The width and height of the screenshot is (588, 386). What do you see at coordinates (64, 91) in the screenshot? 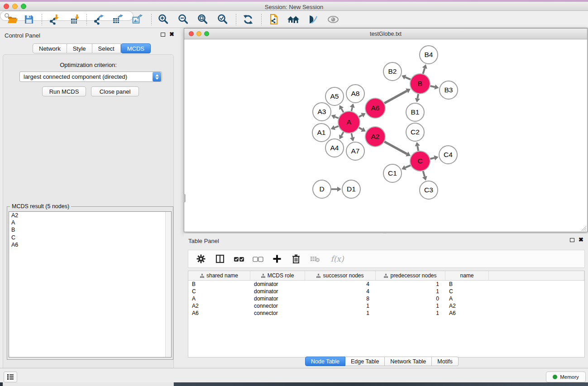
I see `run-mcds-button: Run MCDS` at bounding box center [64, 91].